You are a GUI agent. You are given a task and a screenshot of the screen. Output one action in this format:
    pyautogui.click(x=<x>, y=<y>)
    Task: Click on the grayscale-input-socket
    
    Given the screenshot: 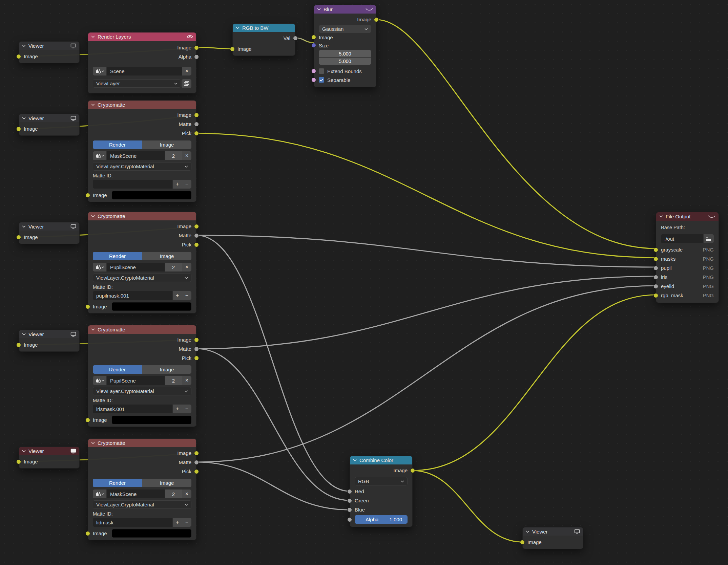 What is the action you would take?
    pyautogui.click(x=656, y=250)
    